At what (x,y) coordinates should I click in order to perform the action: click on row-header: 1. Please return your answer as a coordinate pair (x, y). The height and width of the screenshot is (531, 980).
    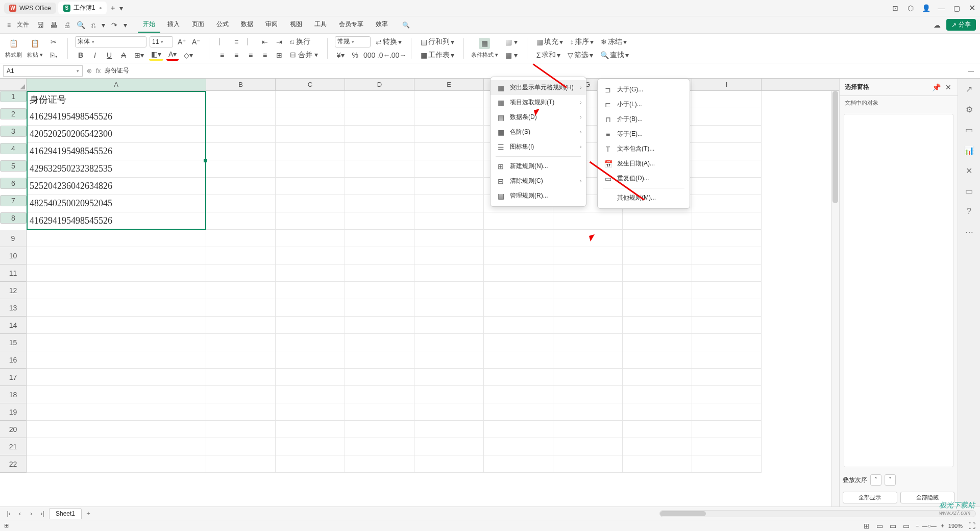
    Looking at the image, I should click on (13, 96).